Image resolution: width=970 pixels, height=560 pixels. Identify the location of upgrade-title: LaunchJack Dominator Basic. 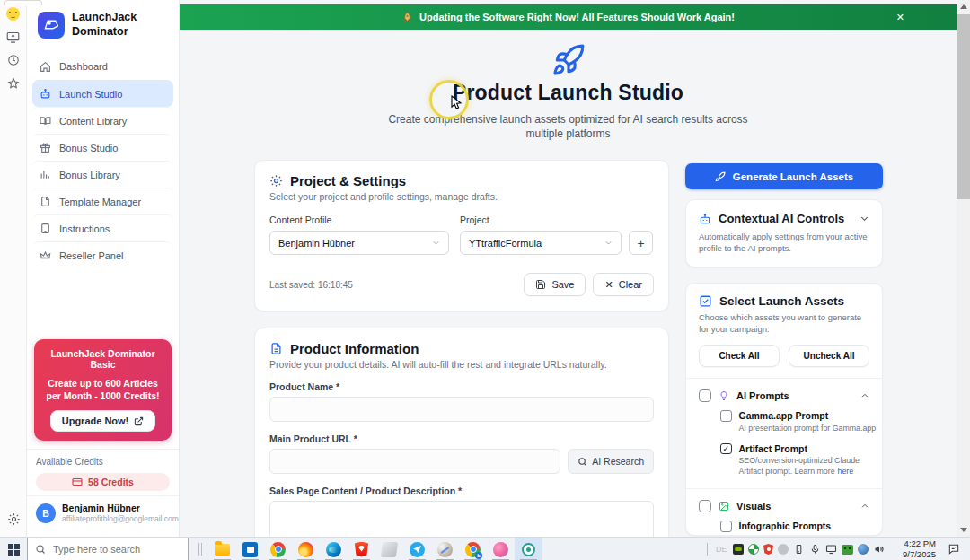
(102, 359).